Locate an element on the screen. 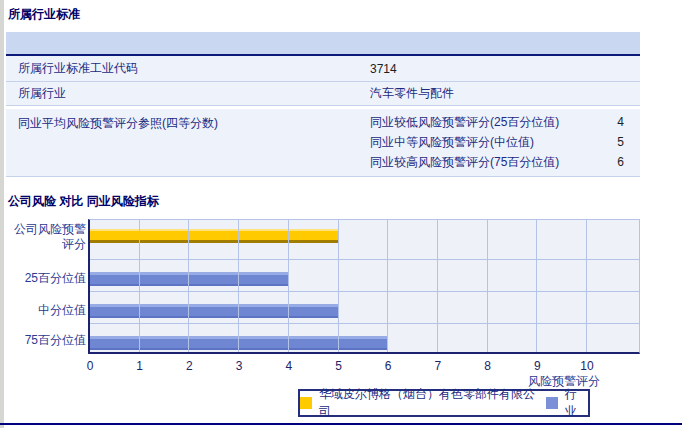 The height and width of the screenshot is (428, 682). x-tick-label: 3 is located at coordinates (239, 366).